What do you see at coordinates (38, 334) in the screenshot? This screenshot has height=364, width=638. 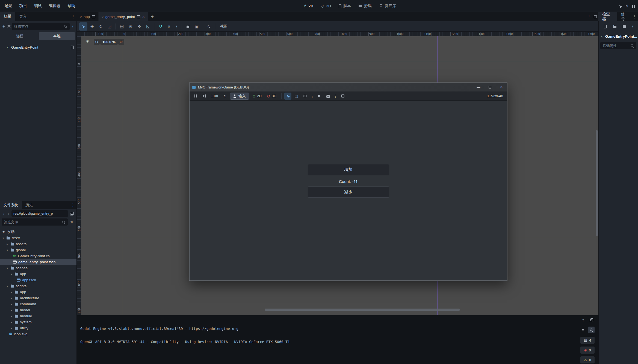 I see `tree-row-icon-svg: icon.svg` at bounding box center [38, 334].